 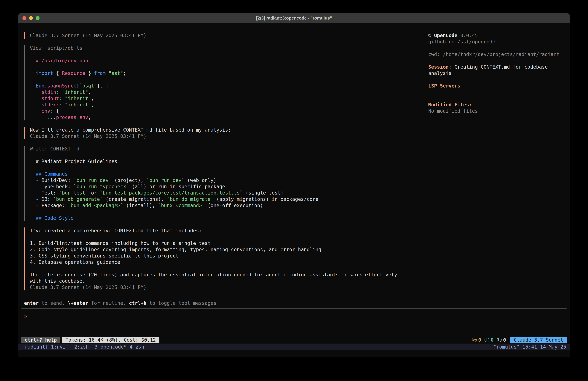 I want to click on text-line: ## Commands, so click(x=226, y=174).